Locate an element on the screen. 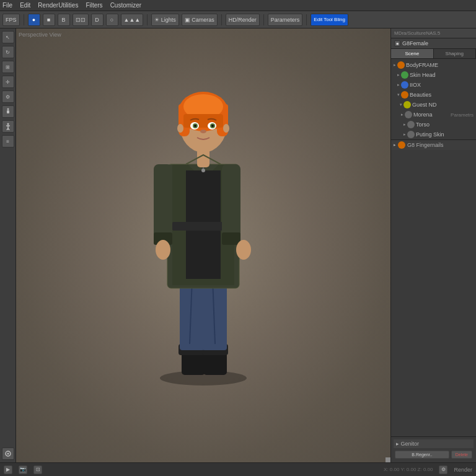 The width and height of the screenshot is (476, 476). scene-tree: ▸ BodyFRAME ▸ Skin Head ▸ IIOX ▾ Beautie… is located at coordinates (434, 248).